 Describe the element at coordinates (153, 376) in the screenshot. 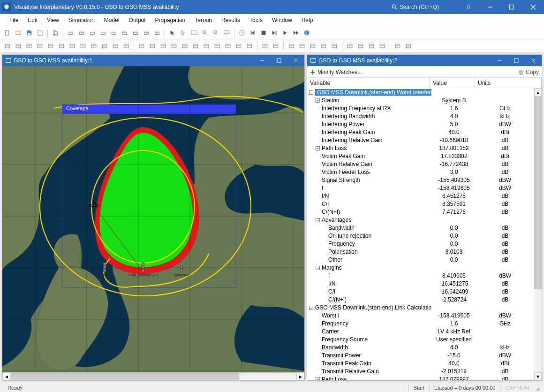

I see `map-scrollbar-horiz: ◂ ▸` at that location.